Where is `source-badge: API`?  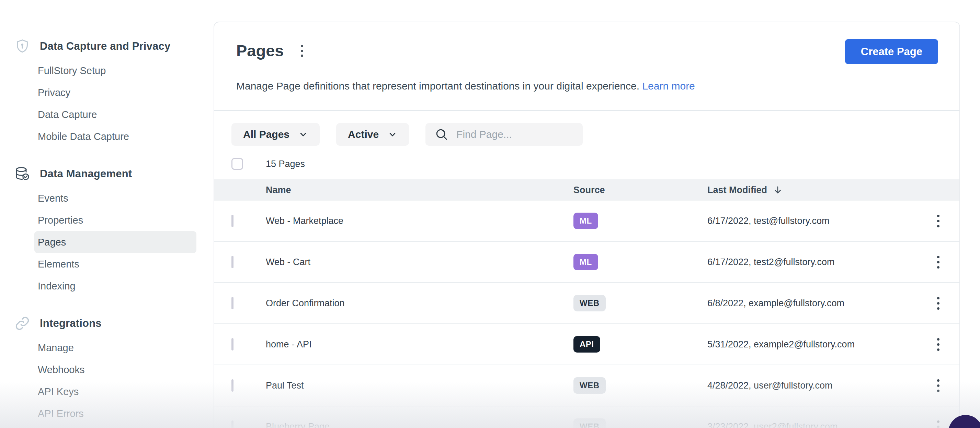
source-badge: API is located at coordinates (587, 344).